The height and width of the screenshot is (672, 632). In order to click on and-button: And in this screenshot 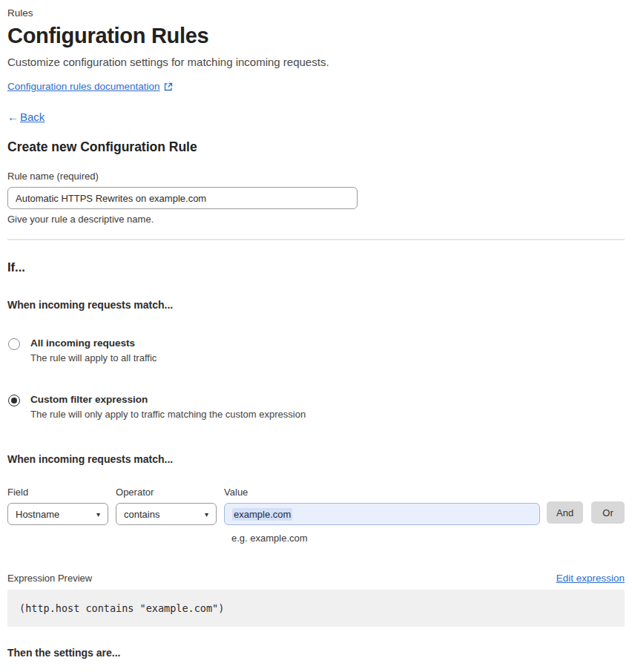, I will do `click(565, 513)`.